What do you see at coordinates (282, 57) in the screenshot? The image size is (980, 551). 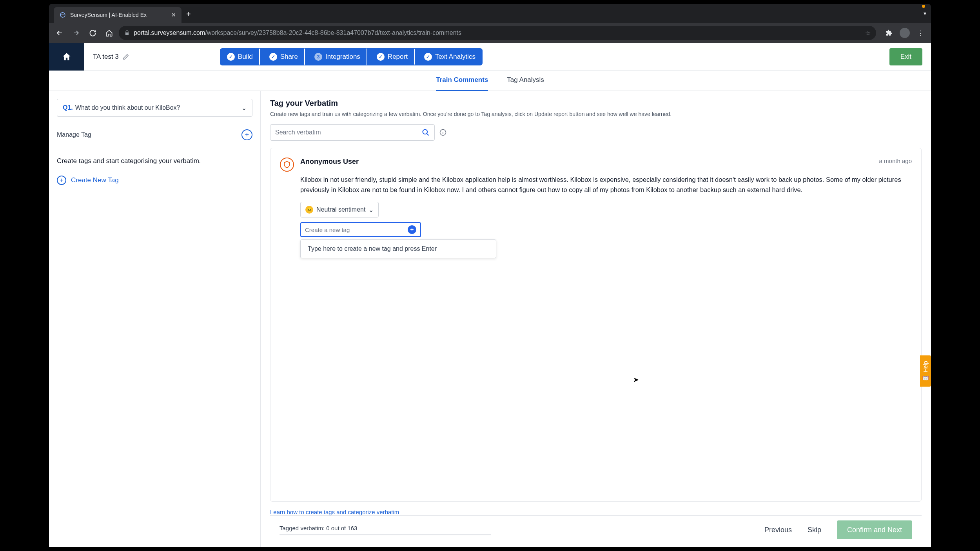 I see `step-share: ✓Share` at bounding box center [282, 57].